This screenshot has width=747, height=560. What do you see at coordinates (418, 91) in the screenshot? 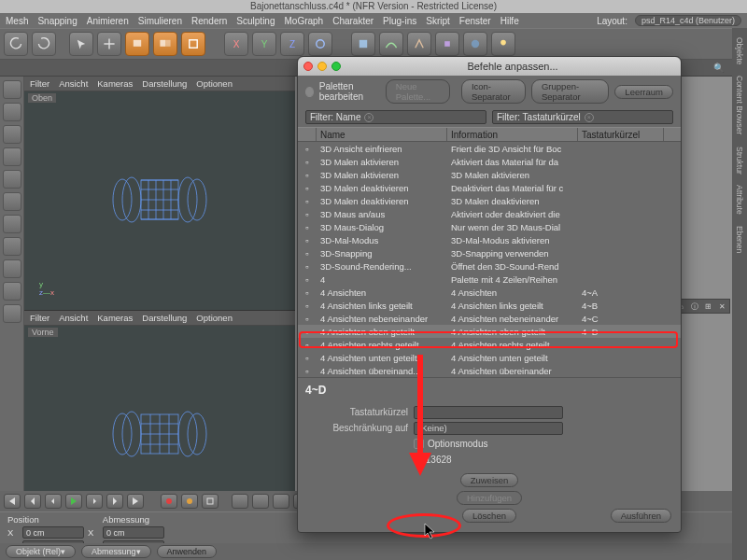
I see `new-palette-button: Neue Palette...` at bounding box center [418, 91].